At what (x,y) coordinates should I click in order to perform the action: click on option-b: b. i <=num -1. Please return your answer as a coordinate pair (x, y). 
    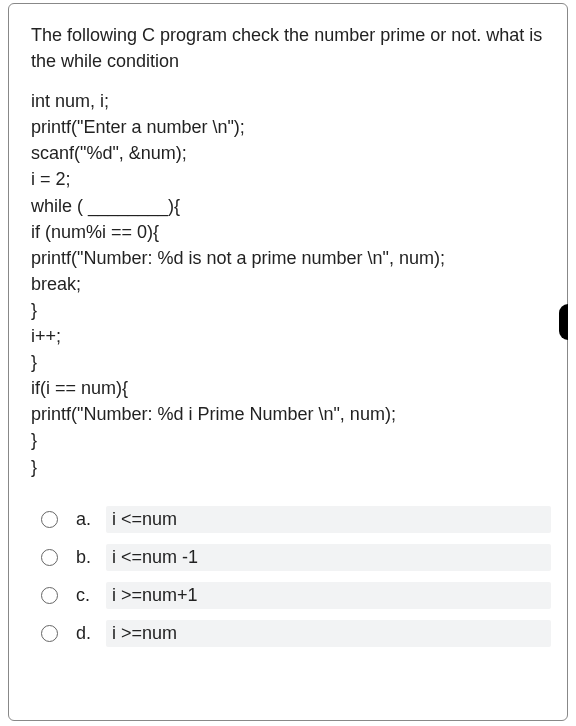
    Looking at the image, I should click on (291, 558).